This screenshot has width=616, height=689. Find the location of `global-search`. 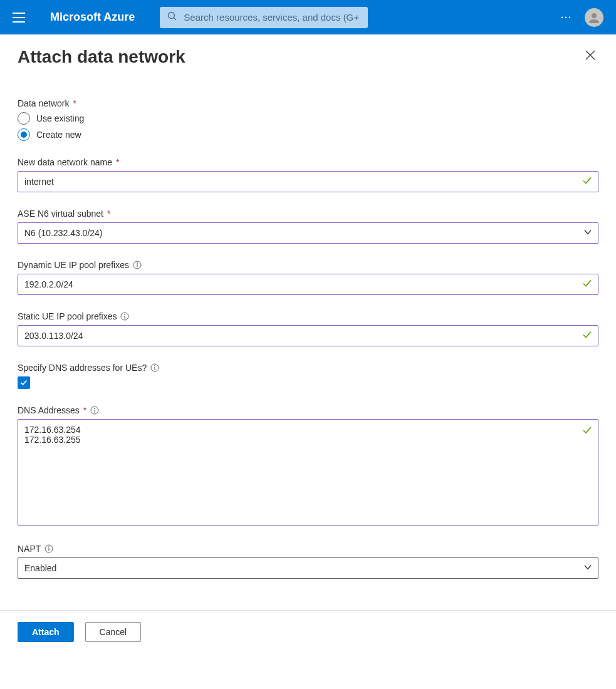

global-search is located at coordinates (264, 18).